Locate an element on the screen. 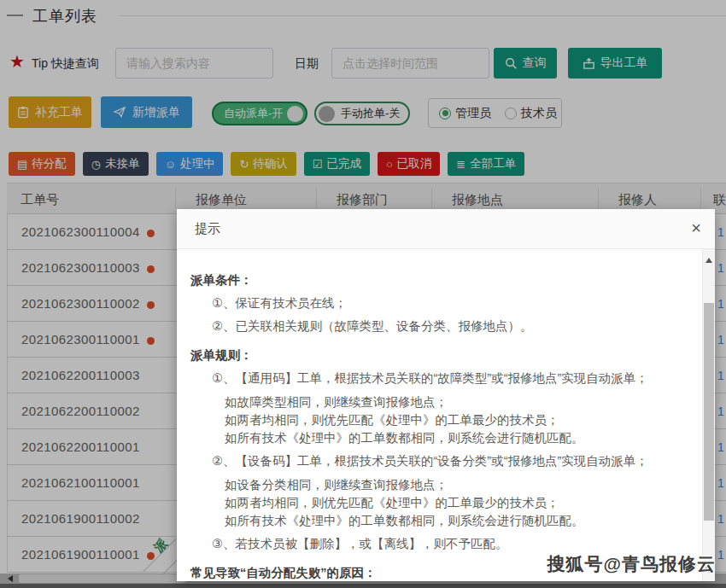 This screenshot has width=726, height=588. modal-line: 如故障类型相同，则继续查询报修地点； is located at coordinates (448, 402).